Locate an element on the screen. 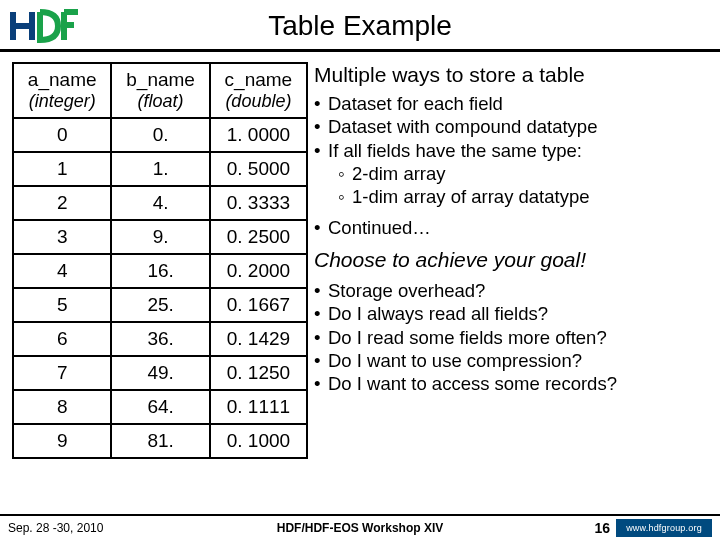  table-cell: 16. is located at coordinates (160, 271).